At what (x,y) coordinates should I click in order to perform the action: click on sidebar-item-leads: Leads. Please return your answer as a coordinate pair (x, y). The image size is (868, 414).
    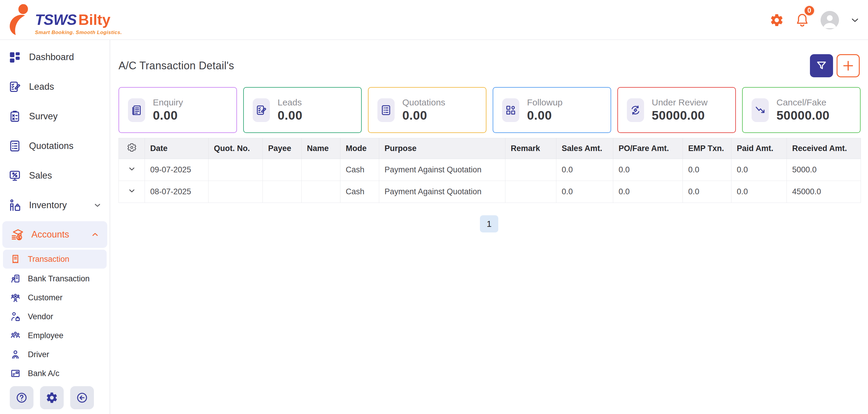
    Looking at the image, I should click on (55, 87).